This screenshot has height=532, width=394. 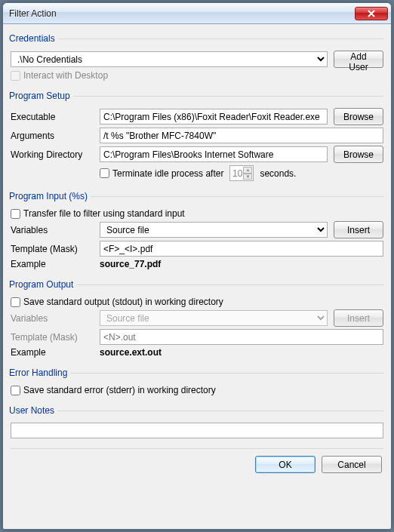 I want to click on executable-browse-button: Browse, so click(x=359, y=116).